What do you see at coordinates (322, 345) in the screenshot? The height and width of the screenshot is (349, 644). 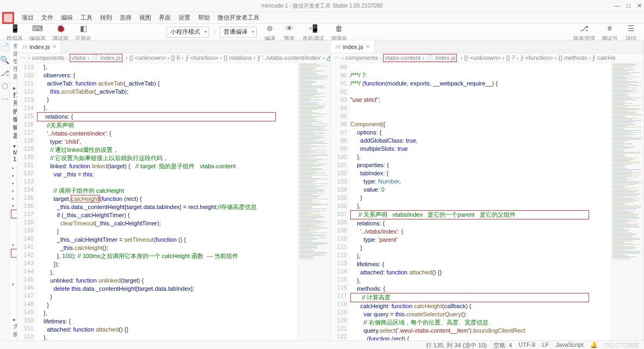 I see `statusbar: 行 135, 列 34 (选中 10) 空格: 4 UTF-8 LF JavaS…` at bounding box center [322, 345].